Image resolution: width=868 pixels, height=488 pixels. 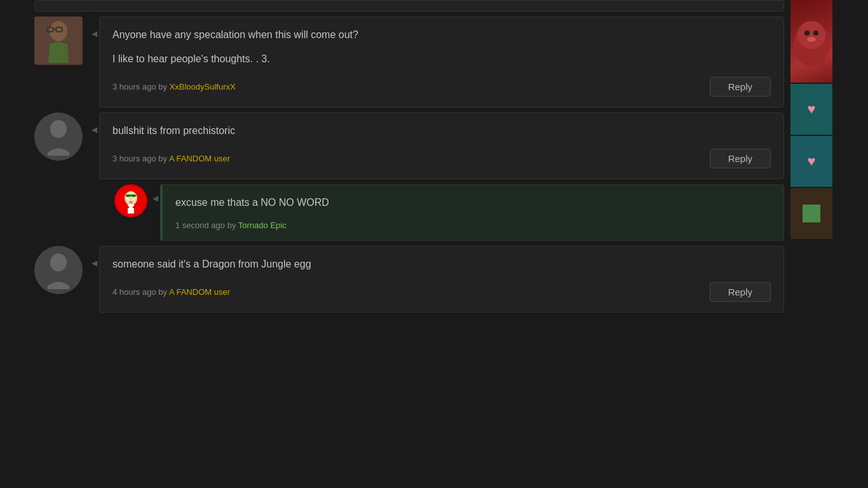 What do you see at coordinates (409, 146) in the screenshot?
I see `comment-block-2: bullshit its from prechistoric 3 hours a…` at bounding box center [409, 146].